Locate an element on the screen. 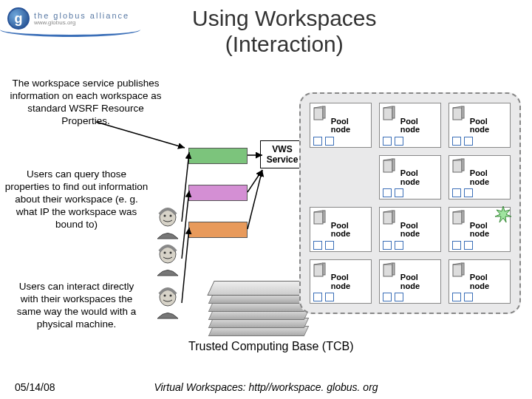 The width and height of the screenshot is (532, 399). arrow-desc1-to-boxes is located at coordinates (140, 133).